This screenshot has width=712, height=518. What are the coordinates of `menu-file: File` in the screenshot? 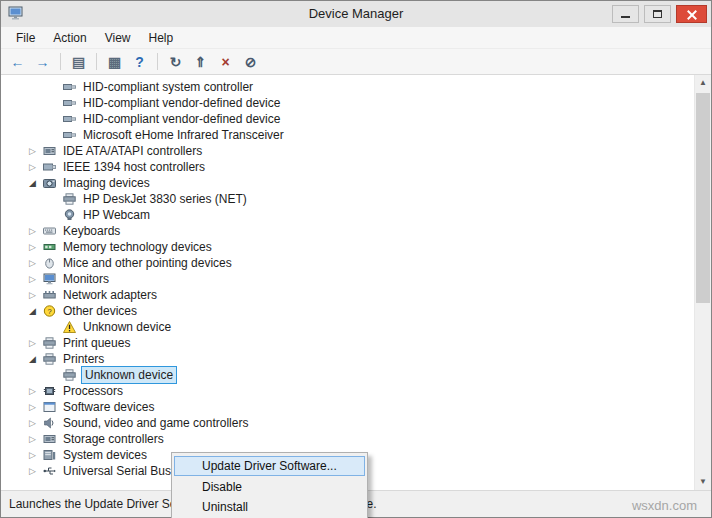 It's located at (26, 38).